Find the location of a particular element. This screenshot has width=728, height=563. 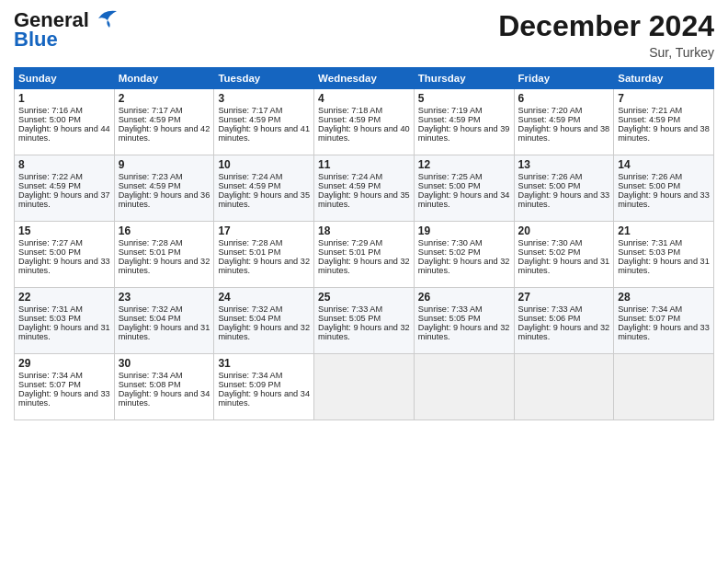

calendar-cell: 7Sunrise: 7:21 AMSunset: 4:59 PMDaylight… is located at coordinates (664, 122).